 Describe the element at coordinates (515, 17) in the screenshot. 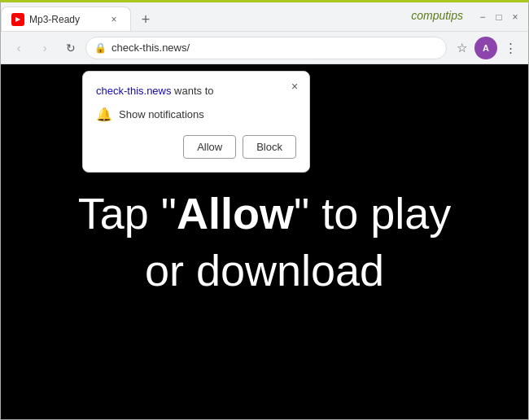

I see `close-window-button: ×` at that location.